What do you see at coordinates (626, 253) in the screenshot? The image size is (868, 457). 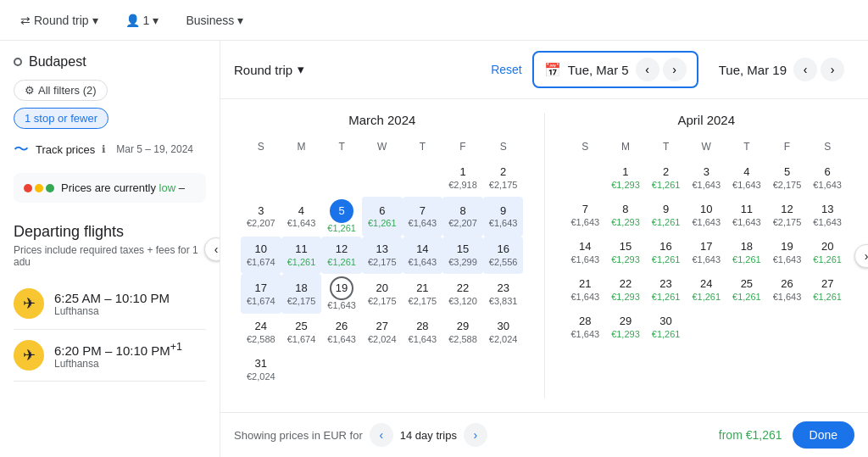 I see `day-cell: 15€1,293` at bounding box center [626, 253].